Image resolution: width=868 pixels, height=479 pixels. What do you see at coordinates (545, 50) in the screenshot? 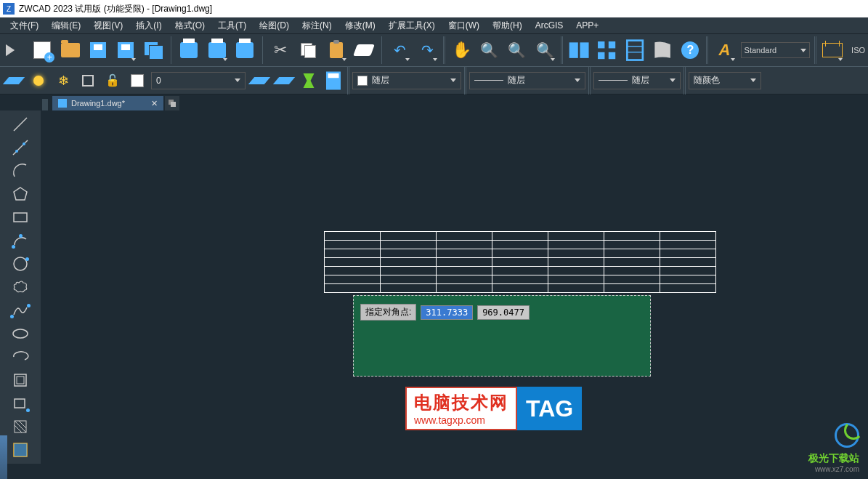
I see `btn-zoom-prev: 🔍` at bounding box center [545, 50].